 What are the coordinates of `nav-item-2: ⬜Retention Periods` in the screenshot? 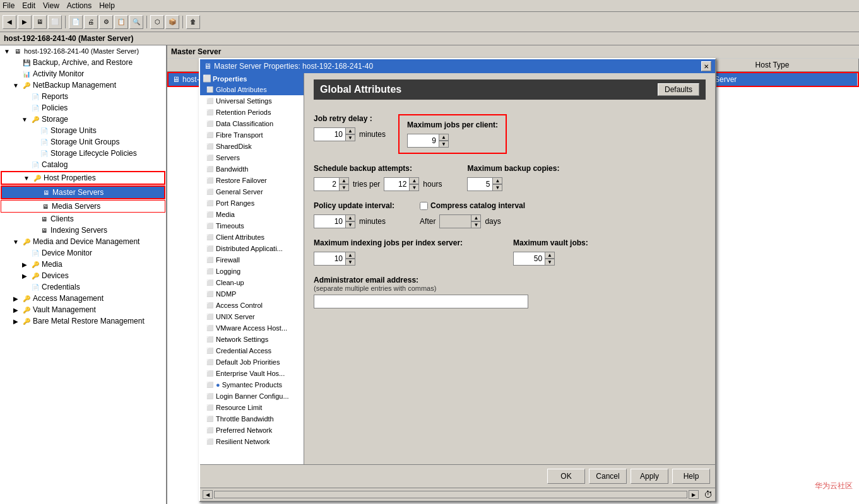 It's located at (252, 112).